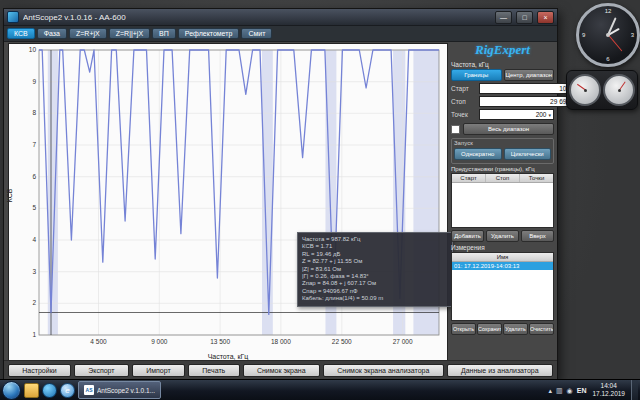 This screenshot has width=640, height=400. Describe the element at coordinates (34, 176) in the screenshot. I see `svg-text: 6` at that location.